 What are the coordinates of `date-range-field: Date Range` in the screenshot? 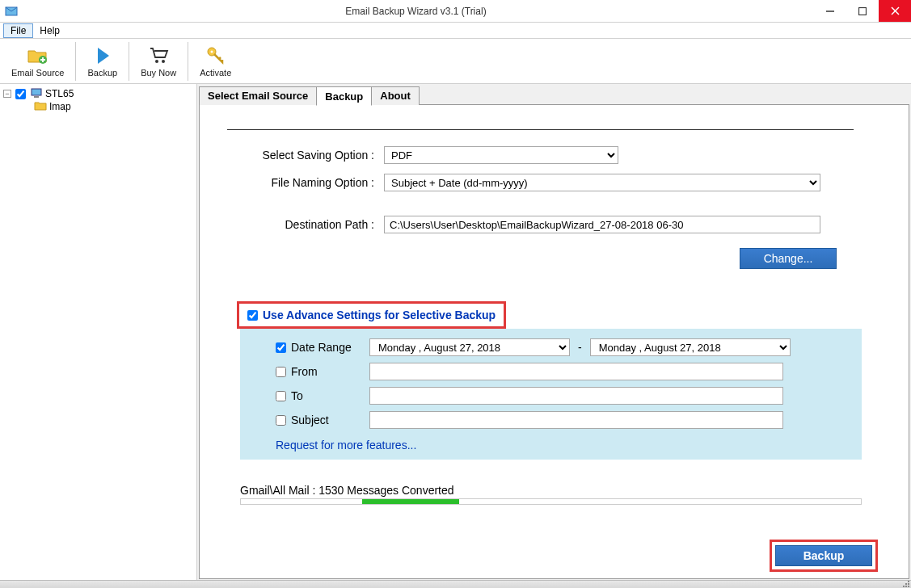 It's located at (320, 347).